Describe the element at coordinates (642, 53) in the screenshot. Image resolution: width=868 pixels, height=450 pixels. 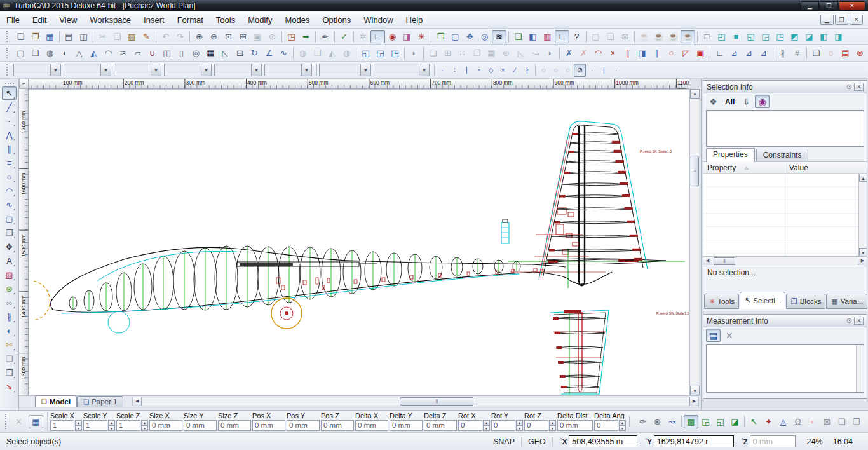
I see `mirror-sheet: ◨` at that location.